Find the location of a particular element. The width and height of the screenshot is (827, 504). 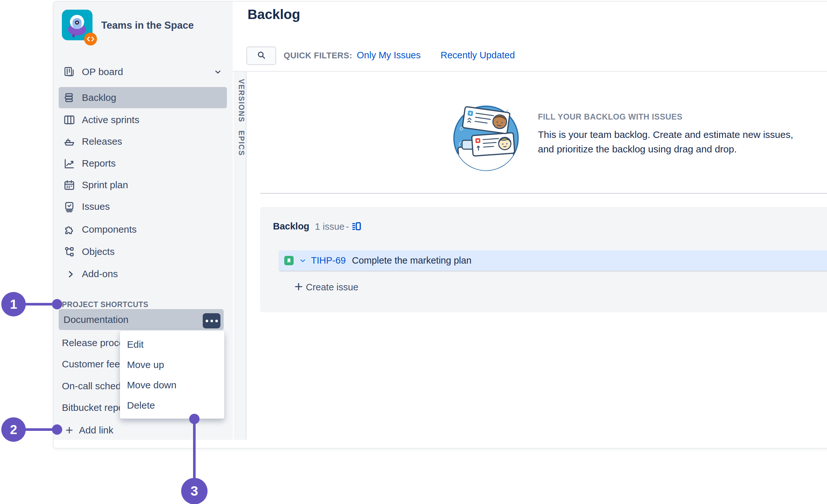

empty-state-body-line2: and prioritize the backlog using drag an… is located at coordinates (637, 149).